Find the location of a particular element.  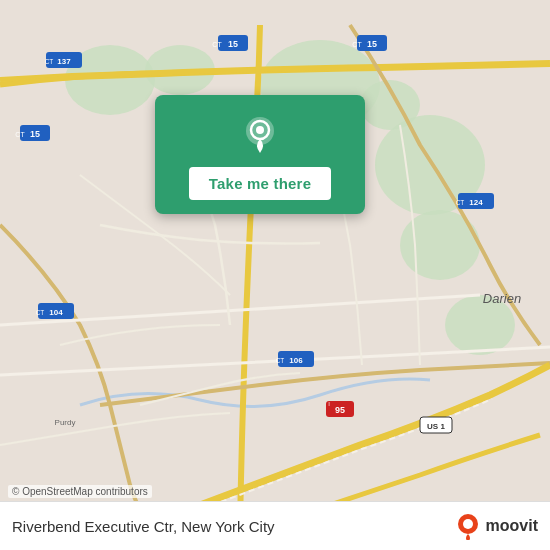

svg-text: 137 is located at coordinates (64, 62).